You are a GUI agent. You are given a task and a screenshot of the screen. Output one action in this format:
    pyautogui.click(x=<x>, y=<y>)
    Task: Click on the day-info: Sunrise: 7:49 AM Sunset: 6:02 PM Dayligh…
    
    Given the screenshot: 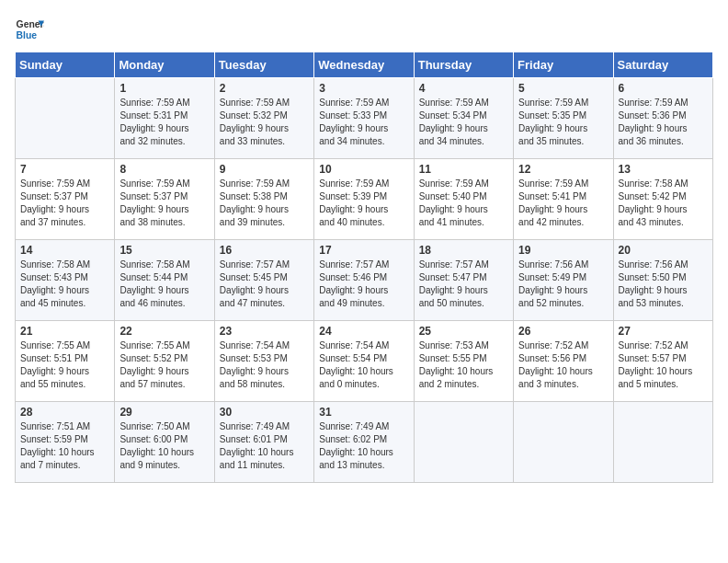 What is the action you would take?
    pyautogui.click(x=364, y=446)
    